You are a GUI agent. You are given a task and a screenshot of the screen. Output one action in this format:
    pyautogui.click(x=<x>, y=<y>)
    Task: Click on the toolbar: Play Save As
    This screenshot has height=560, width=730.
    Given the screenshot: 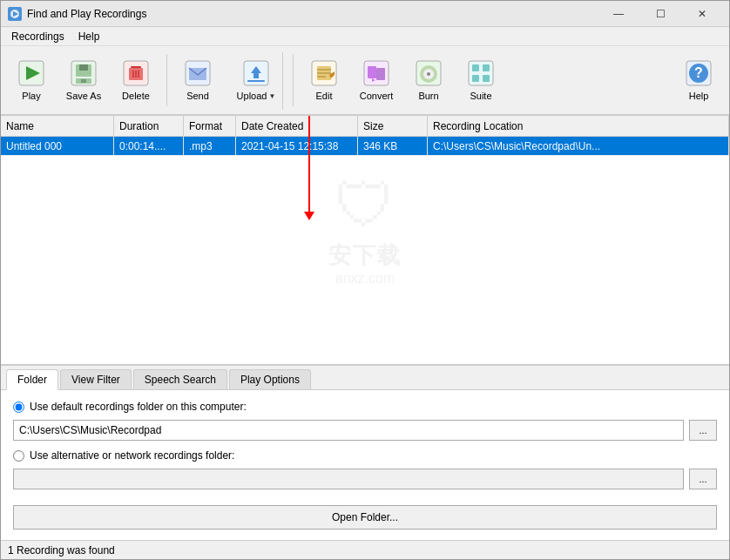 What is the action you would take?
    pyautogui.click(x=365, y=81)
    